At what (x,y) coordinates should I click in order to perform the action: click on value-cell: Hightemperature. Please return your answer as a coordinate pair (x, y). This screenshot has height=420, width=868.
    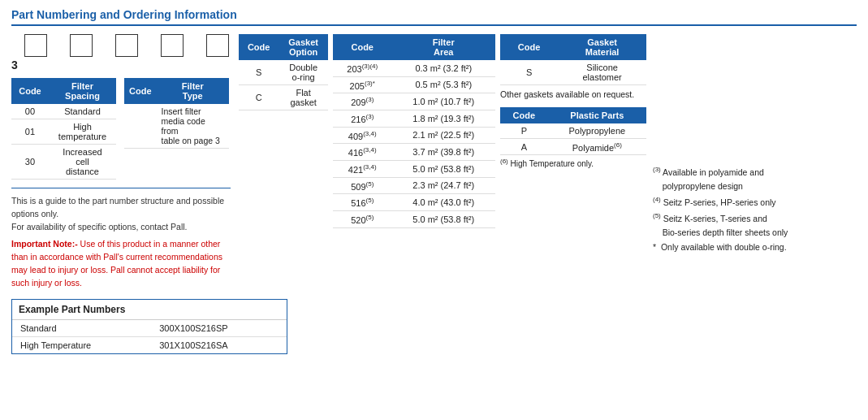
    Looking at the image, I should click on (83, 132).